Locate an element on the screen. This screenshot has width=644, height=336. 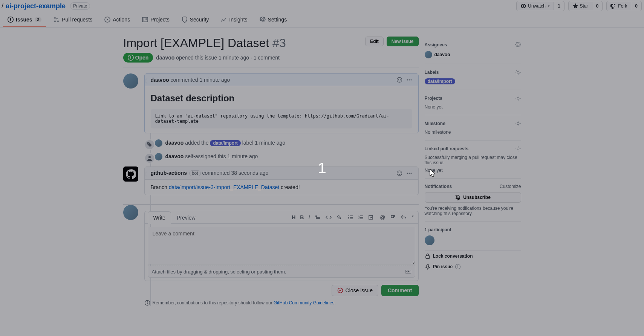
issue-title-text: Import [EXAMPLE] Dataset is located at coordinates (196, 43).